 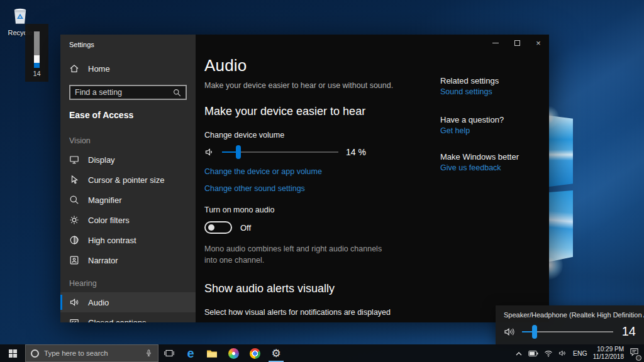 What do you see at coordinates (563, 353) in the screenshot?
I see `tray-speaker-icon` at bounding box center [563, 353].